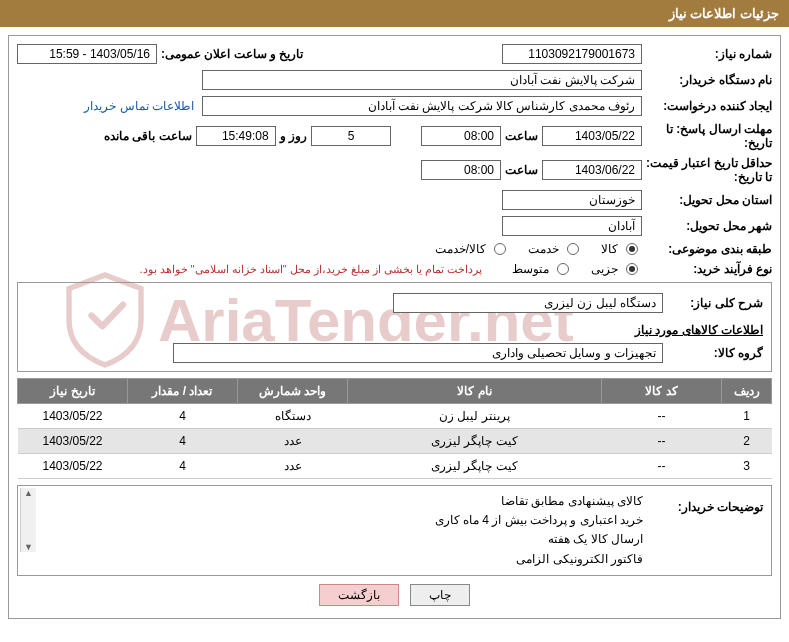 The width and height of the screenshot is (789, 642). I want to click on radio-khadmat, so click(573, 249).